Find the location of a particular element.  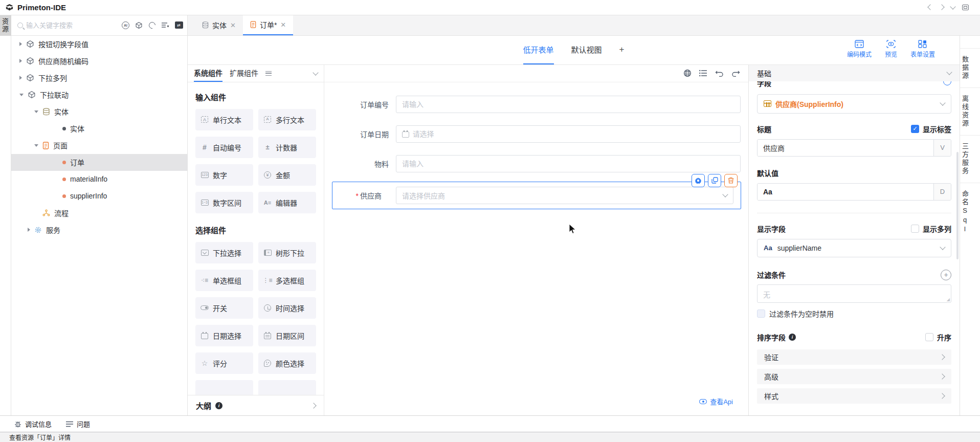

palette-item-time-picker: 时间选择 is located at coordinates (287, 308).